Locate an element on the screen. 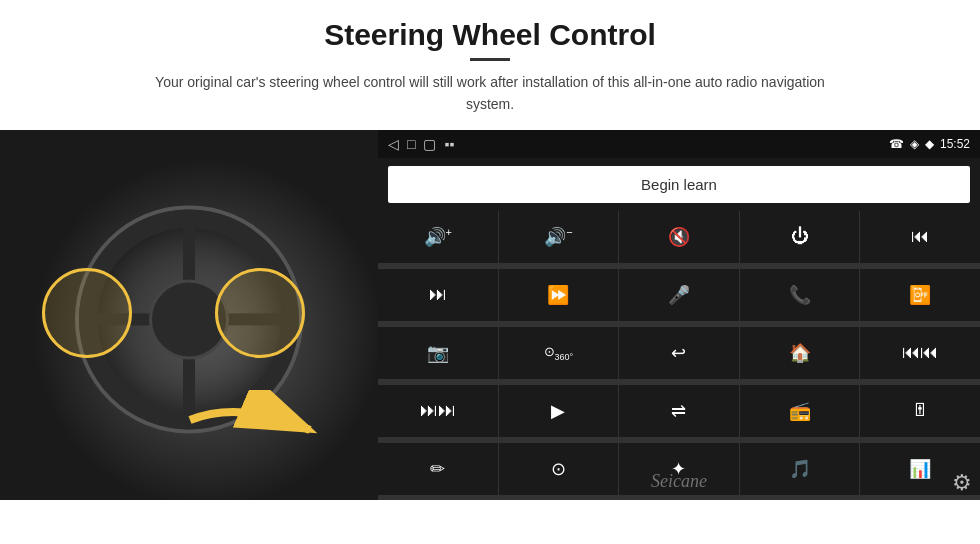 The height and width of the screenshot is (544, 980). status-left: ◁ □ ▢ ▪▪ is located at coordinates (421, 144).